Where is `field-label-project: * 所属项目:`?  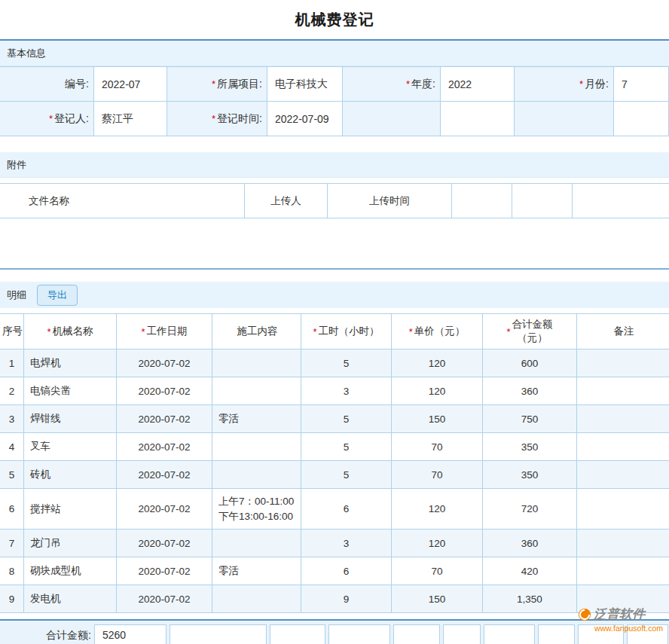
field-label-project: * 所属项目: is located at coordinates (217, 84).